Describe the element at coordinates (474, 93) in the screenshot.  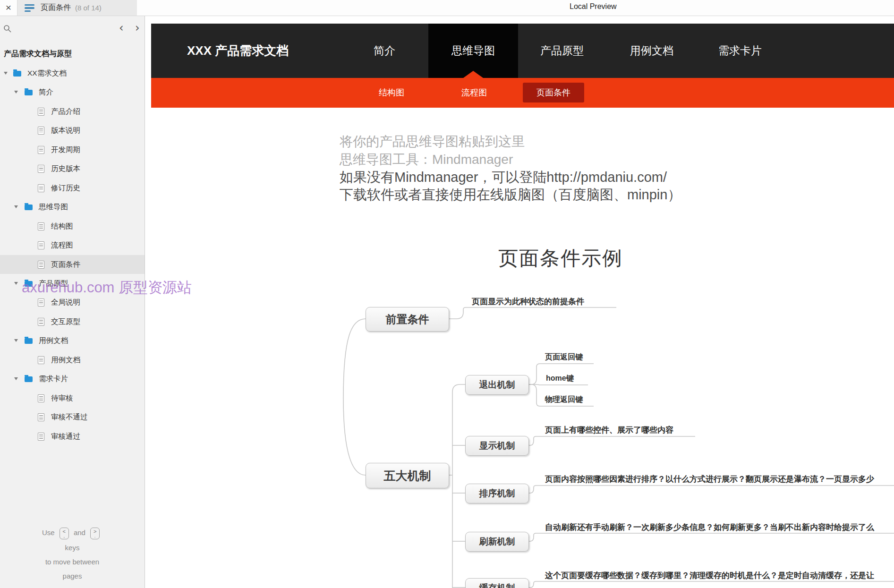
I see `subnav-item-1: 流程图` at that location.